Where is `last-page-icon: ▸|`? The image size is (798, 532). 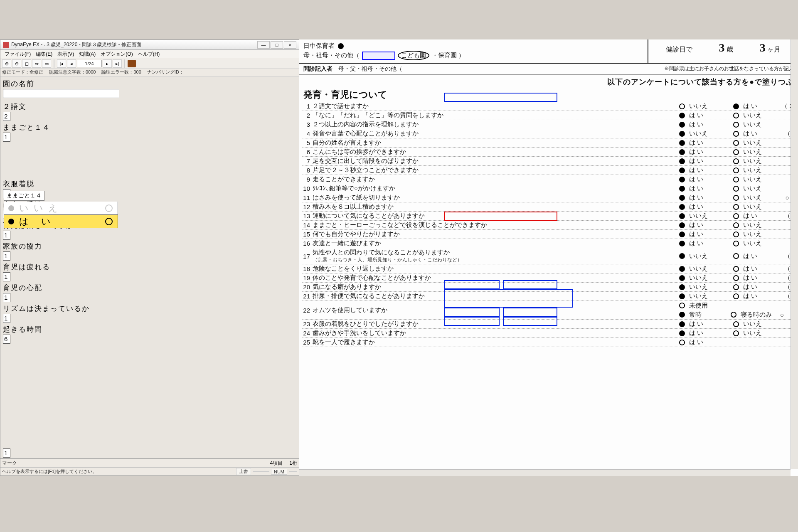 last-page-icon: ▸| is located at coordinates (117, 64).